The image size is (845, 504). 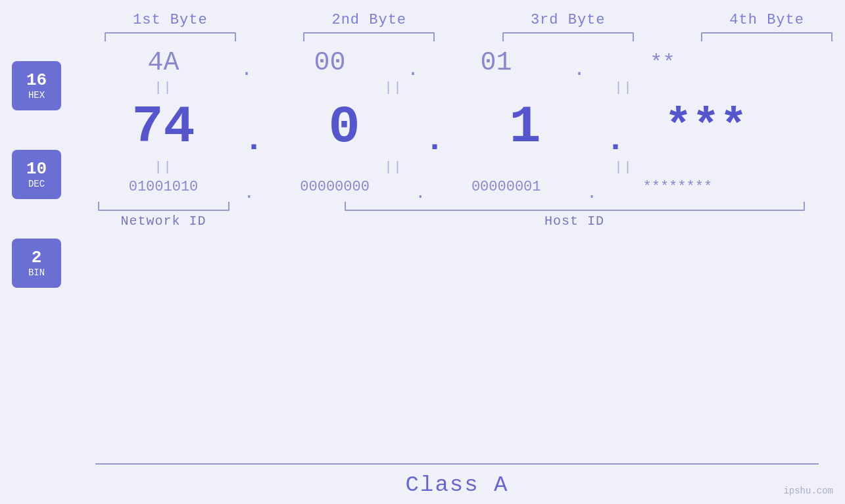 I want to click on equals-1-3: ||, so click(x=623, y=88).